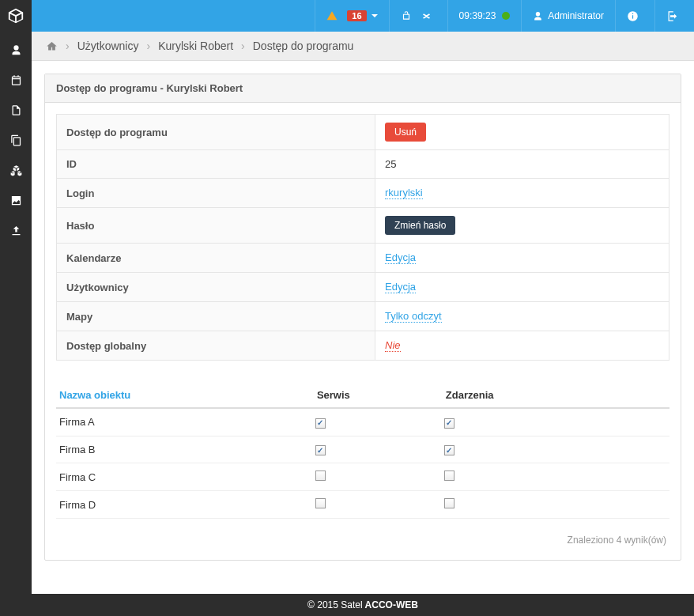  What do you see at coordinates (363, 46) in the screenshot?
I see `breadcrumb: › Użytkownicy › Kurylski Robert › Dostęp…` at bounding box center [363, 46].